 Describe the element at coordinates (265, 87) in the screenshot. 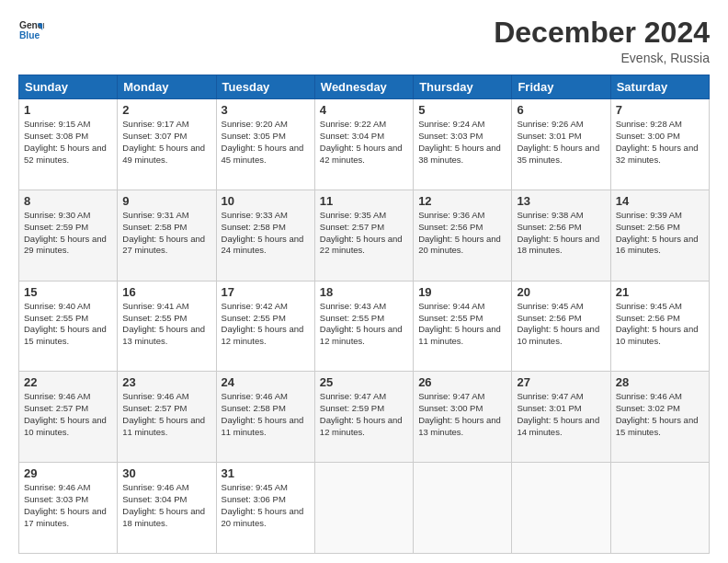

I see `col-tuesday: Tuesday` at that location.